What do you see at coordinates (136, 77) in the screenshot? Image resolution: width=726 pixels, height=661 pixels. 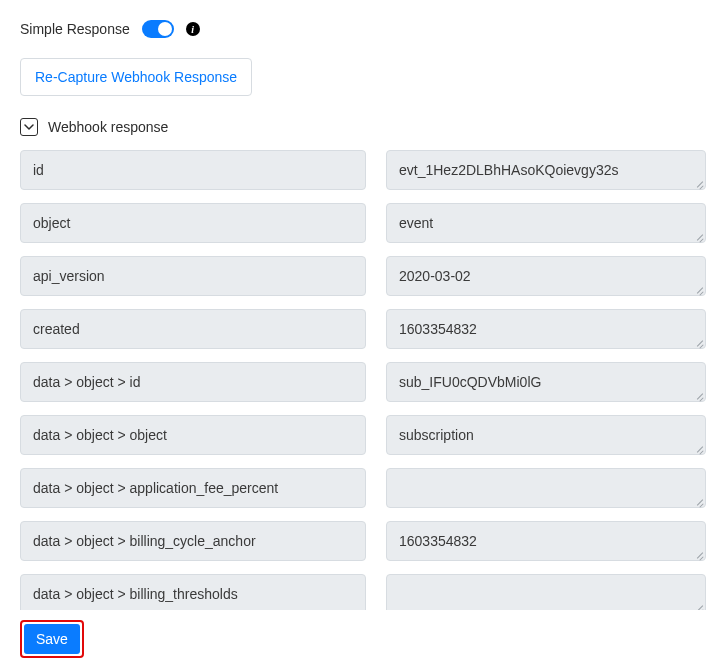 I see `recapture-webhook-button: Re-Capture Webhook Response` at bounding box center [136, 77].